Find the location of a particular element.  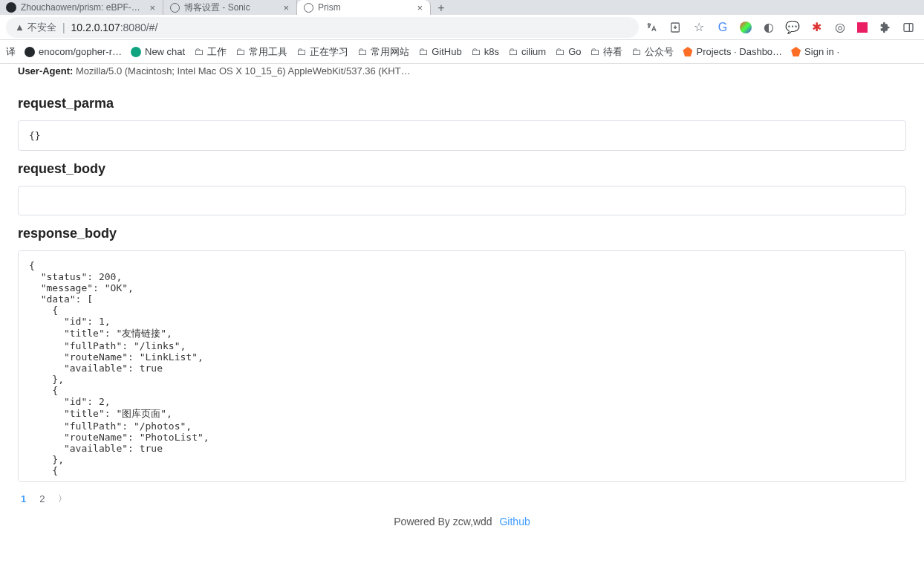

bookmark-folder: 🗀cilium is located at coordinates (527, 52).